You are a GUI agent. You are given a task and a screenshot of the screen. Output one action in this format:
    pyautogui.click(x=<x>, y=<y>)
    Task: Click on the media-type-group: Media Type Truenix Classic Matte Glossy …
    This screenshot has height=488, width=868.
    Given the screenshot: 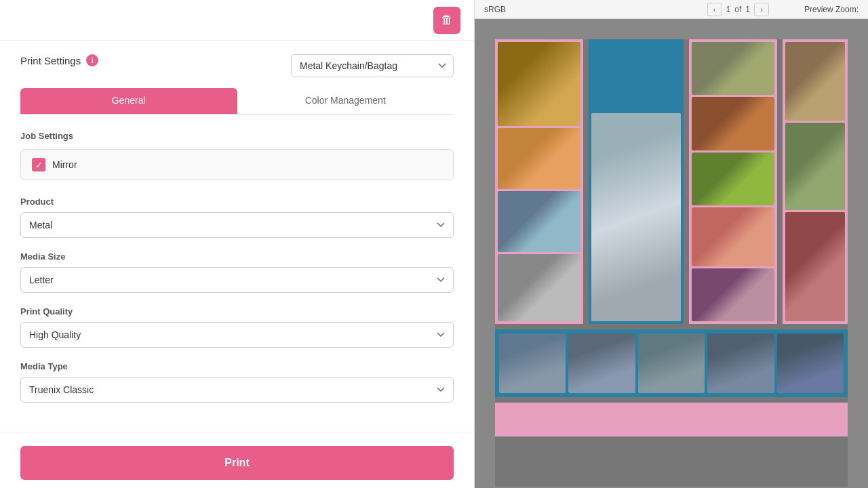 What is the action you would take?
    pyautogui.click(x=237, y=382)
    